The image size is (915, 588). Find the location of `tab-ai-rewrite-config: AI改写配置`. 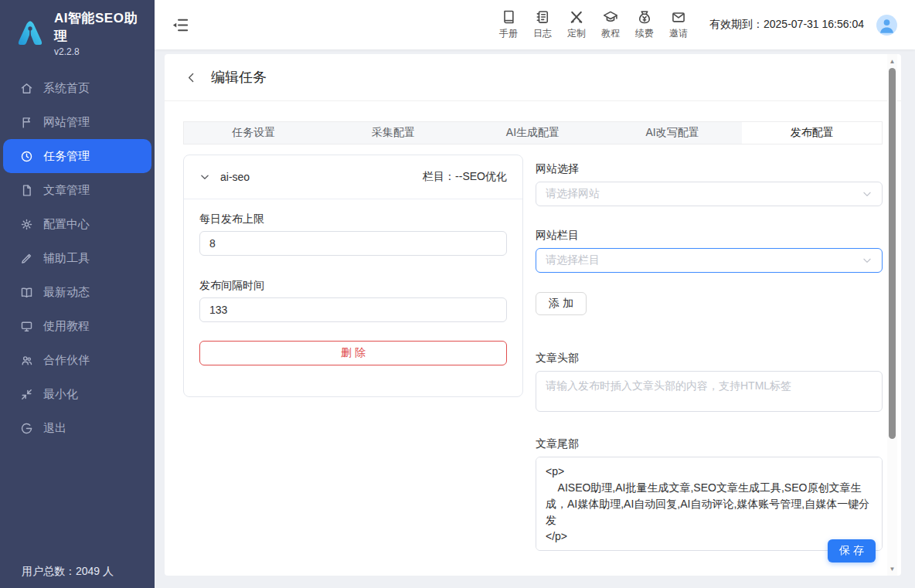

tab-ai-rewrite-config: AI改写配置 is located at coordinates (672, 133).